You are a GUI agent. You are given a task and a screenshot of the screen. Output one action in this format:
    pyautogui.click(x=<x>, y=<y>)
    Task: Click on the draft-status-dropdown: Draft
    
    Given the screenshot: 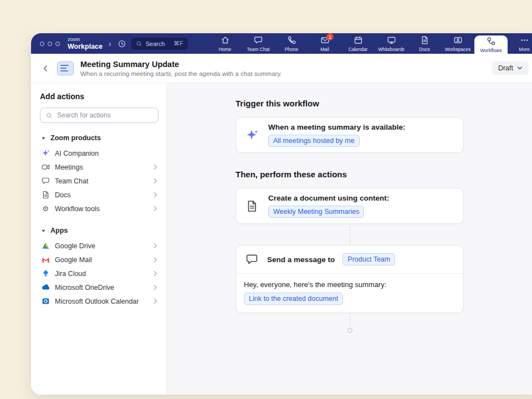 What is the action you would take?
    pyautogui.click(x=510, y=68)
    